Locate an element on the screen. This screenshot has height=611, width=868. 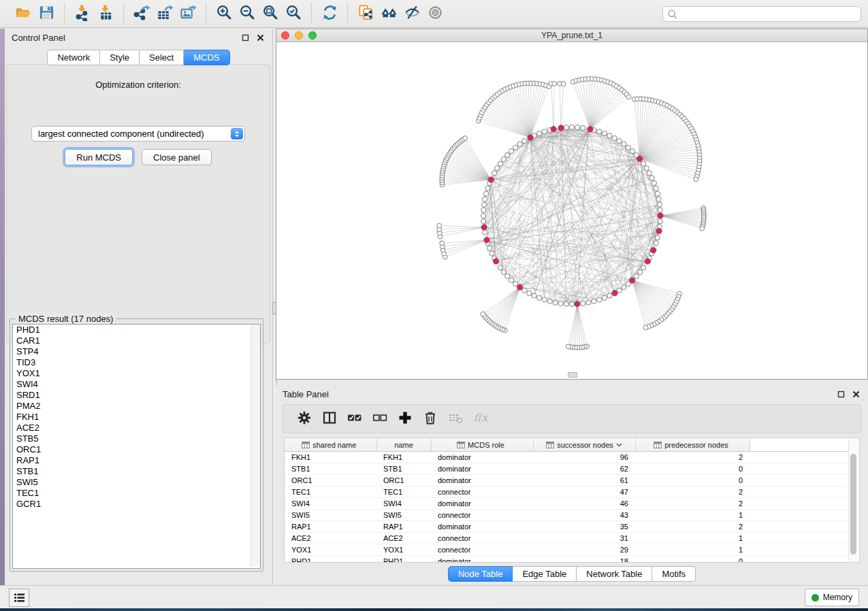
table-row: TEC1TEC1connector472 is located at coordinates (572, 493).